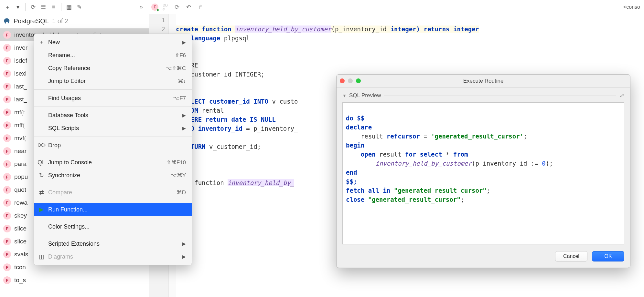 The height and width of the screenshot is (297, 644). What do you see at coordinates (20, 267) in the screenshot?
I see `function-name: tcon` at bounding box center [20, 267].